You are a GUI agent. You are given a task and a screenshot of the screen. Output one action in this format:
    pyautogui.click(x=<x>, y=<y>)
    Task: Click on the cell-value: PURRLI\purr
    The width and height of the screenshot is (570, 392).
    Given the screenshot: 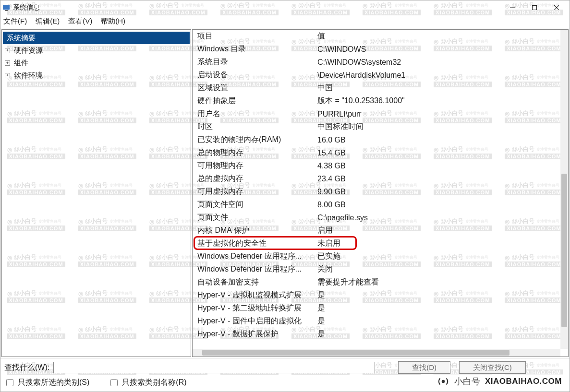 What is the action you would take?
    pyautogui.click(x=440, y=114)
    